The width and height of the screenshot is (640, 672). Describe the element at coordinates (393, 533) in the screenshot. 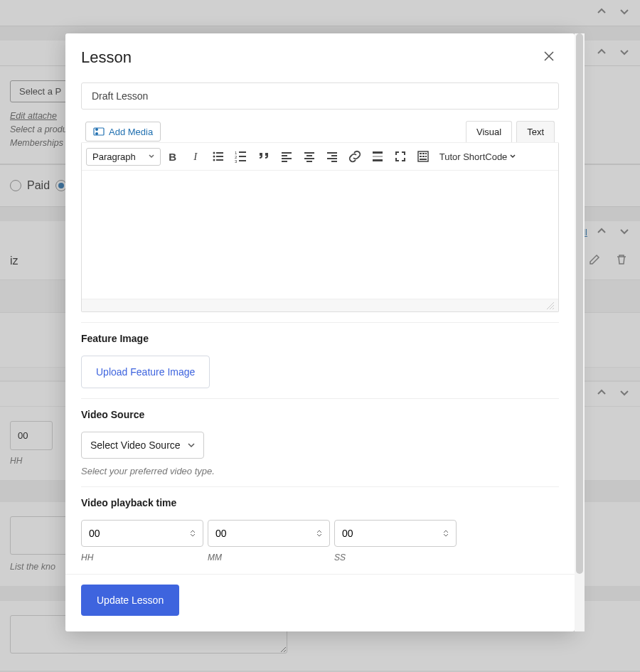

I see `playback-ss-input` at that location.